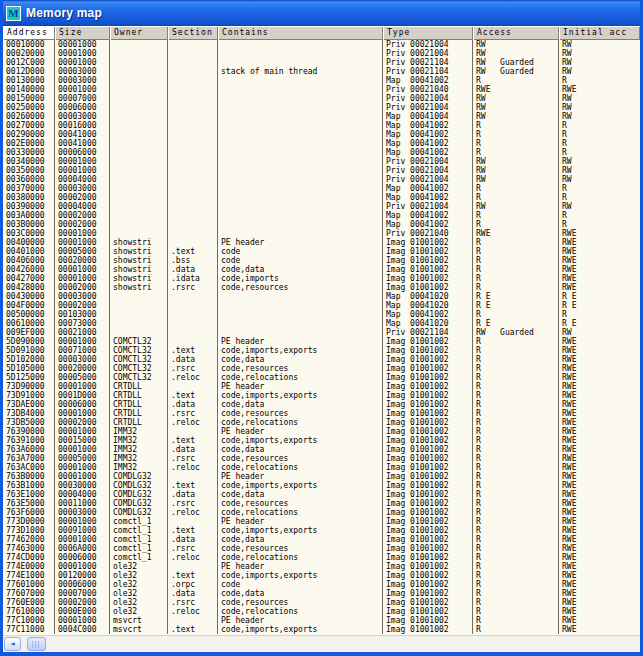  I want to click on table-row: 763E100000004000COMDLG32.datacode,dataIm…, so click(322, 494).